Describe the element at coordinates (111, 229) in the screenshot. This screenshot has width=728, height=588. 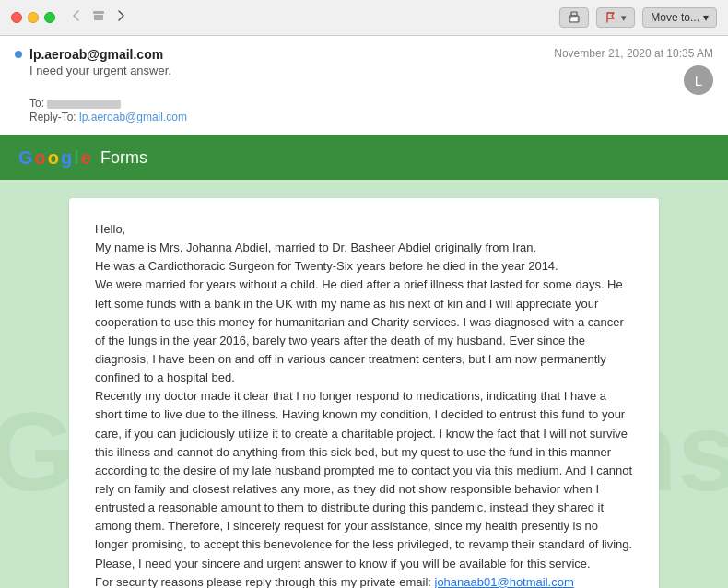
I see `form-greeting: Hello,` at that location.